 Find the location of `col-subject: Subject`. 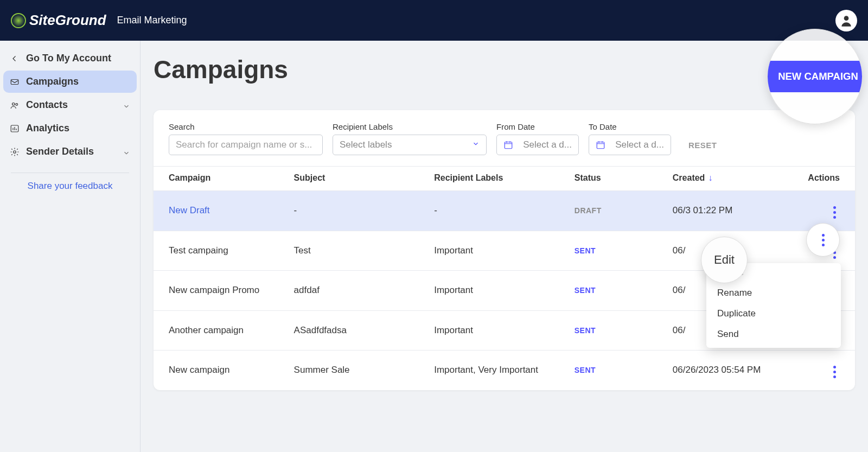

col-subject: Subject is located at coordinates (365, 179).